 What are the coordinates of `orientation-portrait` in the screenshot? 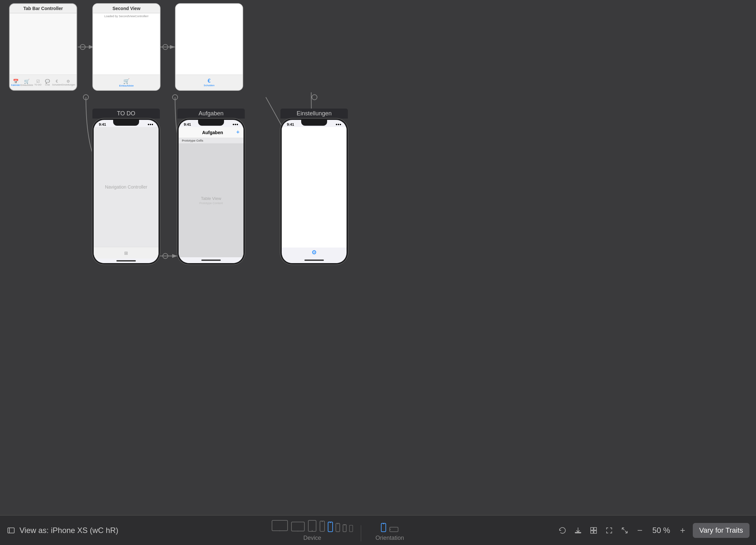 It's located at (383, 528).